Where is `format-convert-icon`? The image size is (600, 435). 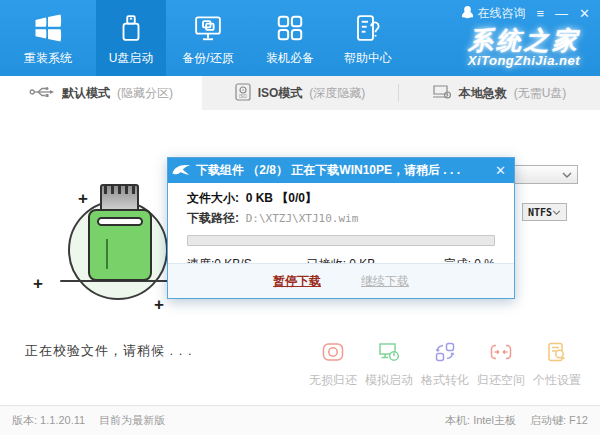
format-convert-icon is located at coordinates (445, 354).